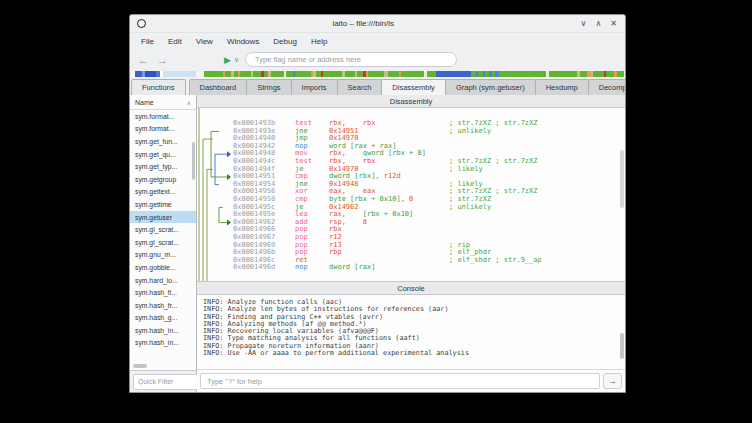 The width and height of the screenshot is (752, 423). What do you see at coordinates (228, 60) in the screenshot?
I see `continue-icon: ▶` at bounding box center [228, 60].